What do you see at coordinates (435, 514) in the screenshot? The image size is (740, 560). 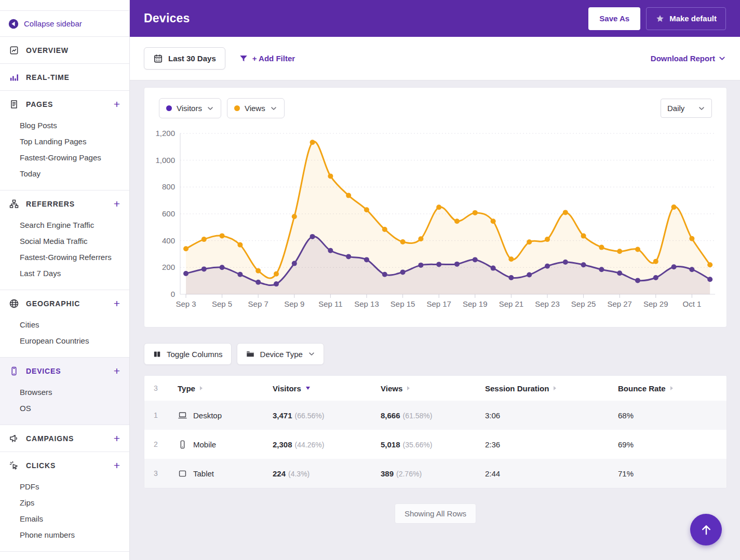 I see `showing-all-rows-button: Showing All Rows` at bounding box center [435, 514].